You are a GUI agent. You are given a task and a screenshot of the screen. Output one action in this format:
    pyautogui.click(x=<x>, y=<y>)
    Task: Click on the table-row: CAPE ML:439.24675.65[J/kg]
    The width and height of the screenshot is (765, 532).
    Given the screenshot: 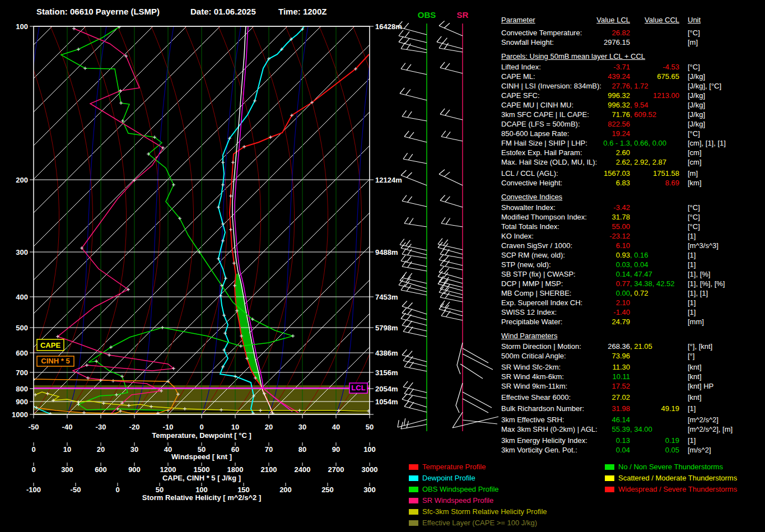 What is the action you would take?
    pyautogui.click(x=633, y=76)
    